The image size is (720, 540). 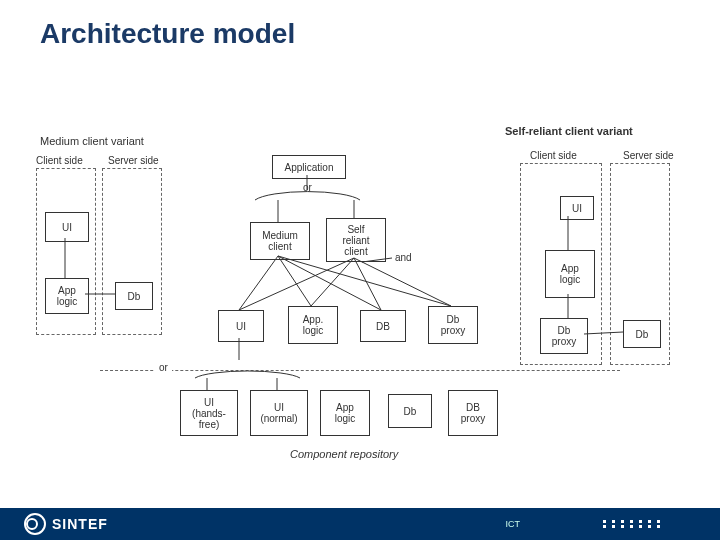 What do you see at coordinates (279, 413) in the screenshot?
I see `box-ui-normal: UI (normal)` at bounding box center [279, 413].